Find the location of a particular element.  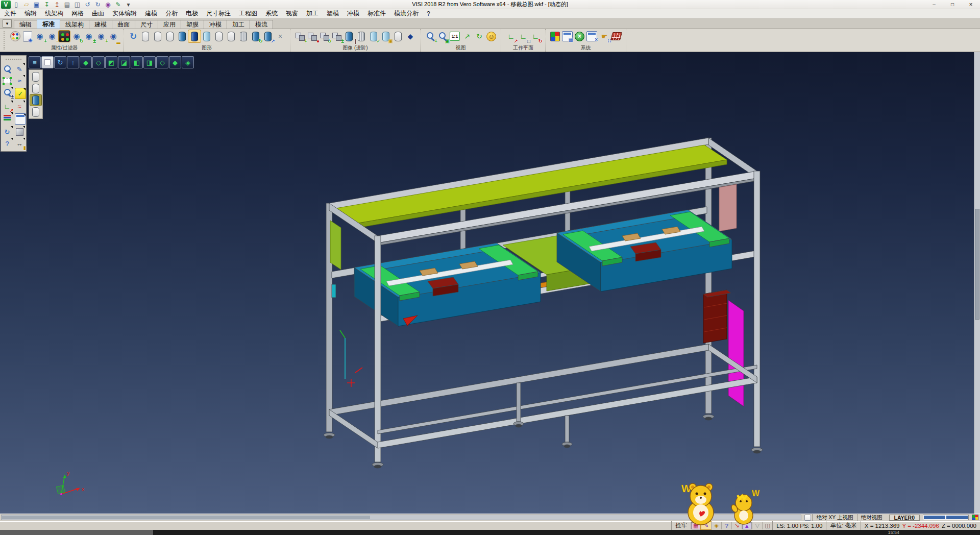

menu-item-6: 建模 is located at coordinates (151, 13).